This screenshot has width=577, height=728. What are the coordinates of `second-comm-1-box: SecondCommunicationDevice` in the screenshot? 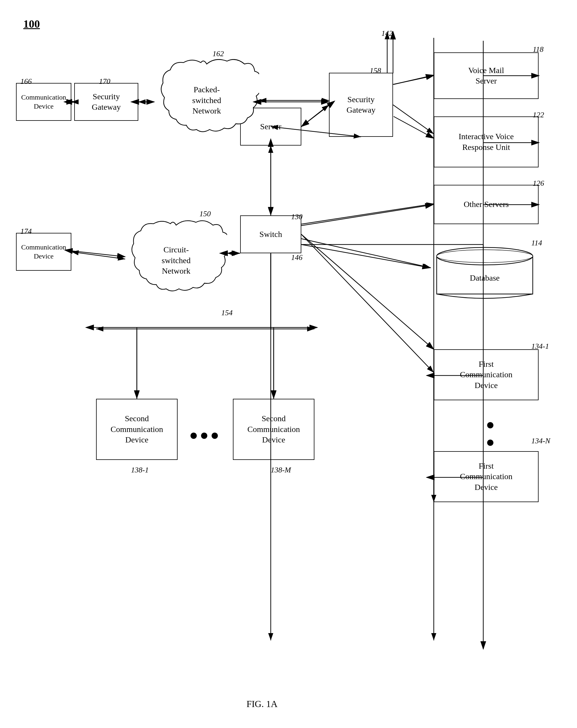 It's located at (137, 430).